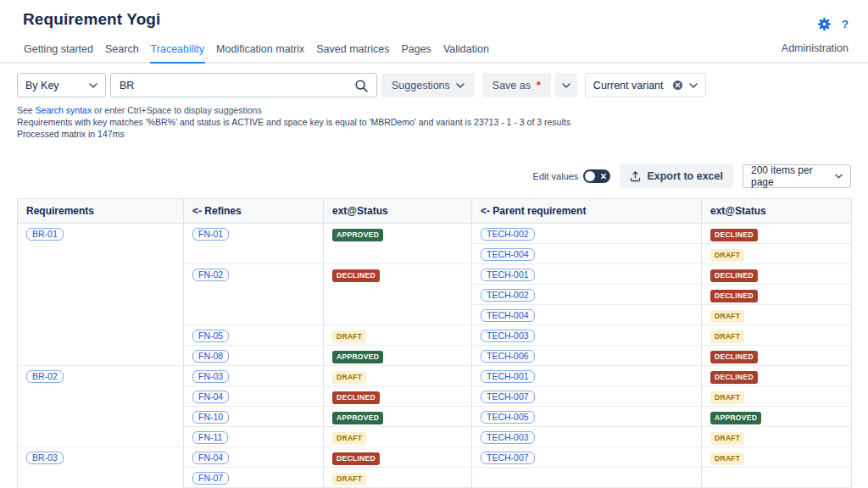 The image size is (868, 488). What do you see at coordinates (45, 458) in the screenshot?
I see `requirement-key-link: BR-03` at bounding box center [45, 458].